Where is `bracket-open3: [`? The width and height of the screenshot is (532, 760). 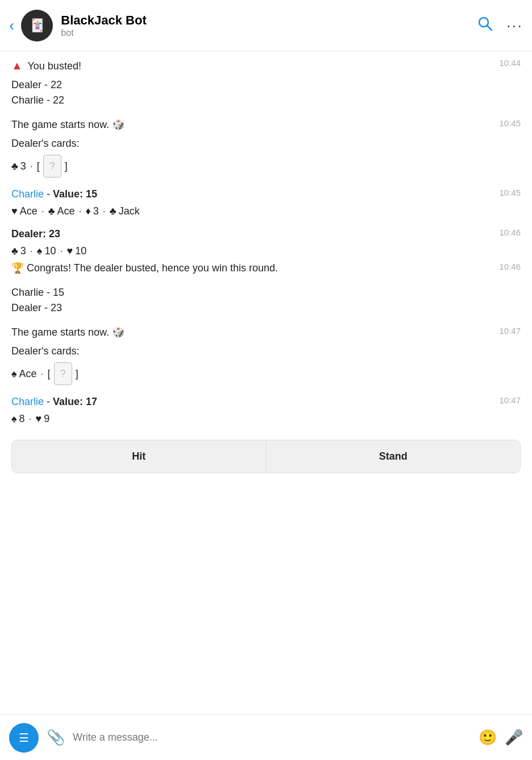
bracket-open3: [ is located at coordinates (49, 374).